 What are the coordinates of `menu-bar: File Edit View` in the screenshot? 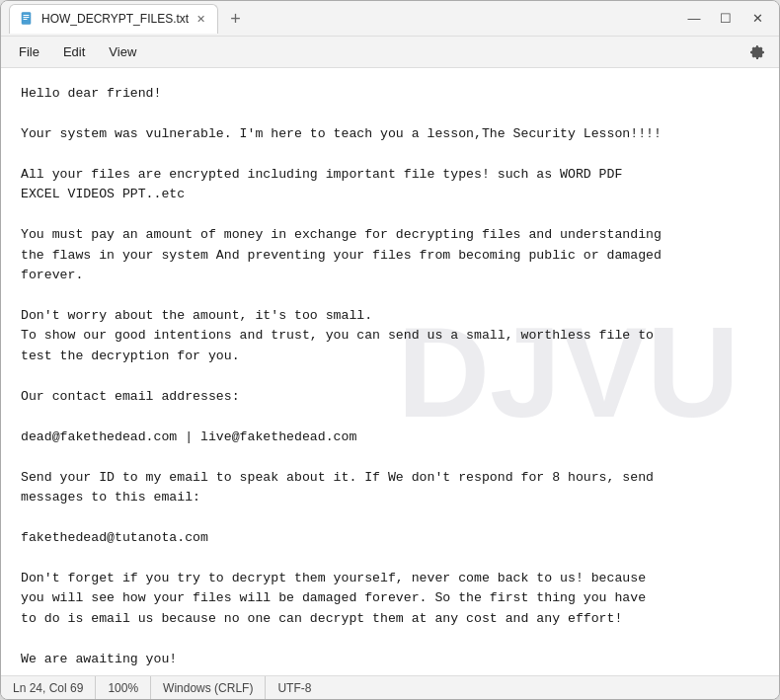 It's located at (390, 52).